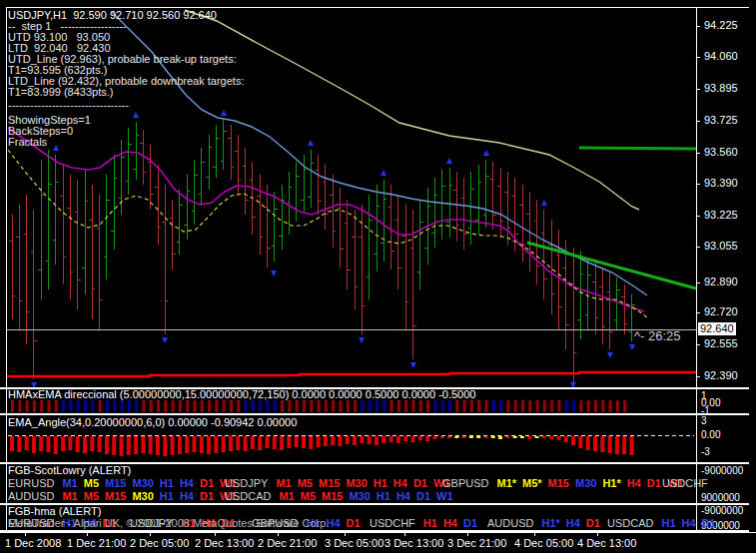 The height and width of the screenshot is (553, 756). I want to click on timeframe-signal: M30, so click(142, 496).